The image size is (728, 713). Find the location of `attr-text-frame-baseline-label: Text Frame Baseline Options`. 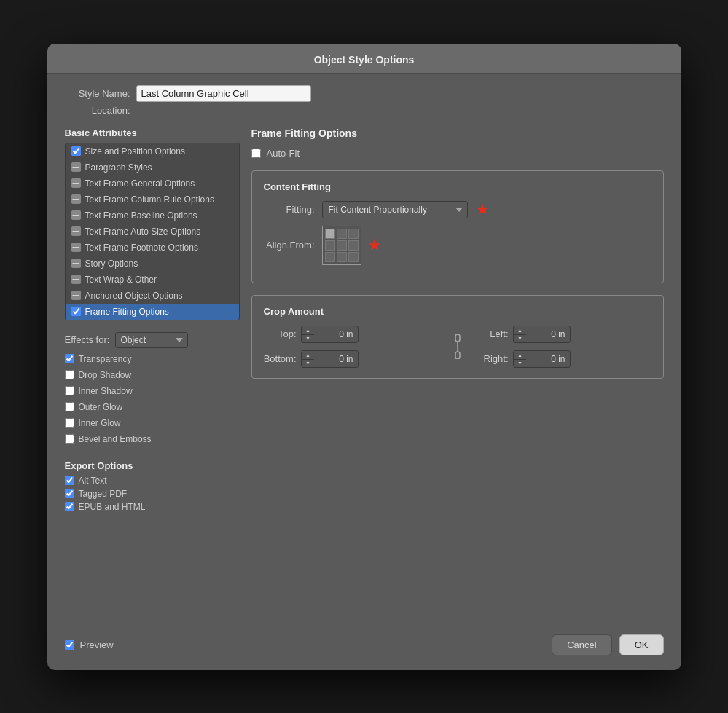

attr-text-frame-baseline-label: Text Frame Baseline Options is located at coordinates (141, 216).